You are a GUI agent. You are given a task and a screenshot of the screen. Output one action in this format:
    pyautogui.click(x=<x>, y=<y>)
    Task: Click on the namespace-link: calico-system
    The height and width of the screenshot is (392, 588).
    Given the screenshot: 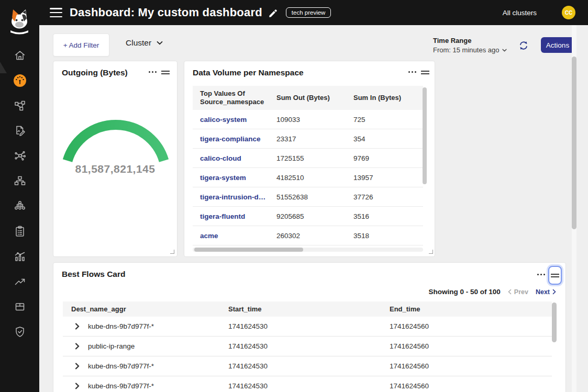 What is the action you would take?
    pyautogui.click(x=235, y=119)
    